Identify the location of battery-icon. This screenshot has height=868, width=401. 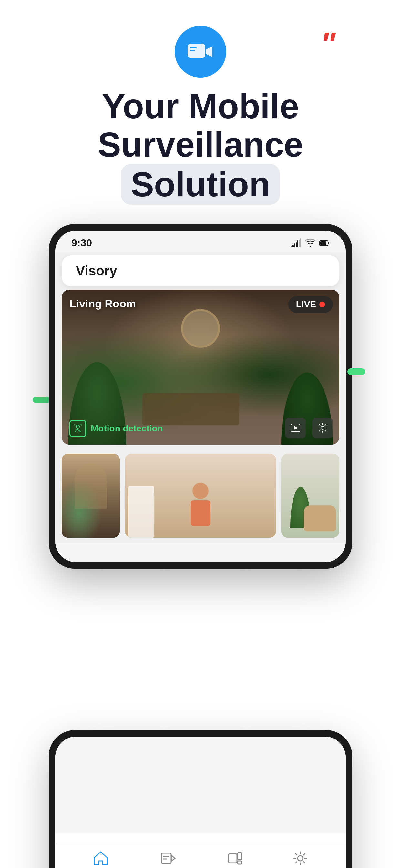
(325, 243).